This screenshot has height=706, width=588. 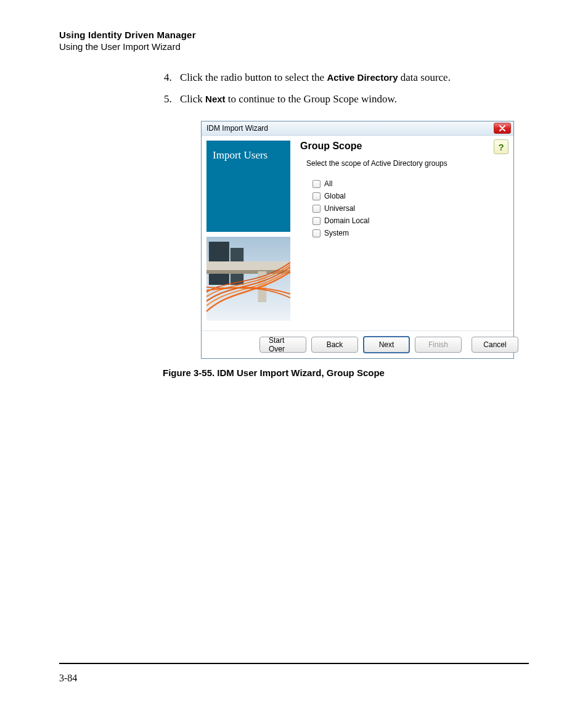 What do you see at coordinates (335, 345) in the screenshot?
I see `back-button: Back` at bounding box center [335, 345].